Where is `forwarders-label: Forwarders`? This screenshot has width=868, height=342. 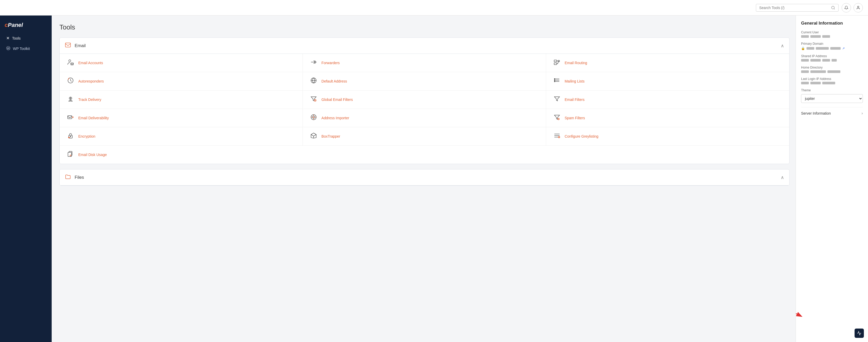 forwarders-label: Forwarders is located at coordinates (331, 63).